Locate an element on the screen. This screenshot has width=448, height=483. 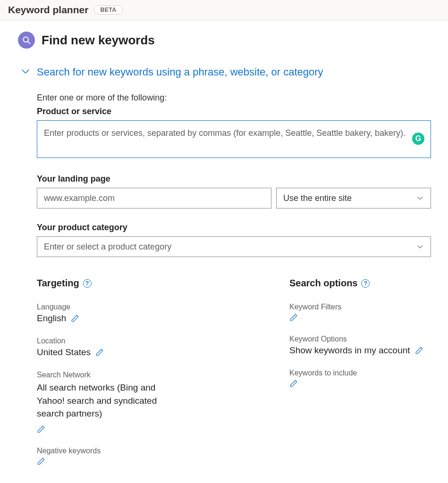
negative-keywords-setting: Negative keywords is located at coordinates (154, 456).